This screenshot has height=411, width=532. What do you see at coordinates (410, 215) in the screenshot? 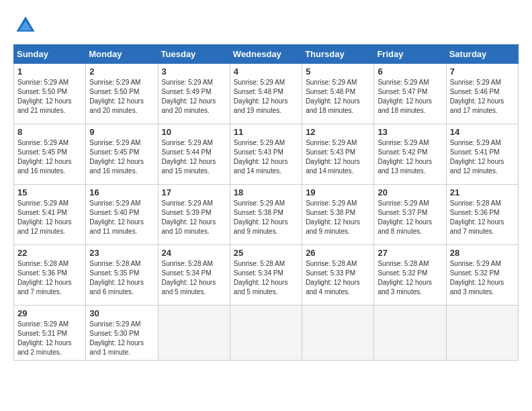
I see `calendar-cell: 20 Sunrise: 5:29 AMSunset: 5:37 PMDaylig…` at bounding box center [410, 215].